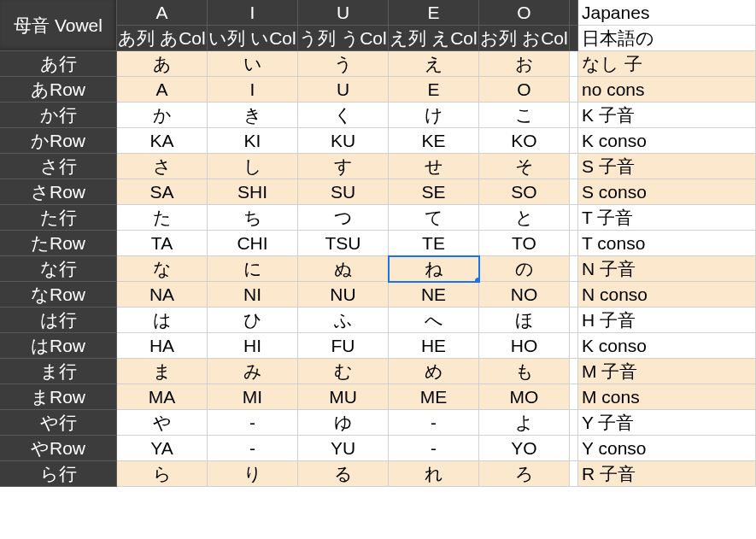  I want to click on note-cell: H 子音, so click(667, 320).